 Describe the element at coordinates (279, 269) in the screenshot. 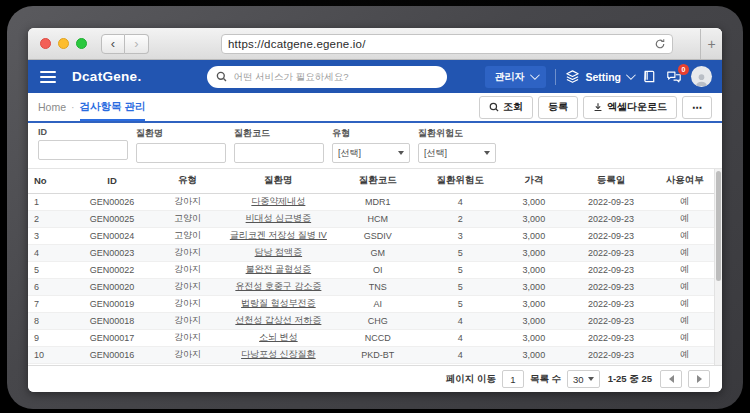

I see `disease-name-link: 불완전 골형성증` at that location.